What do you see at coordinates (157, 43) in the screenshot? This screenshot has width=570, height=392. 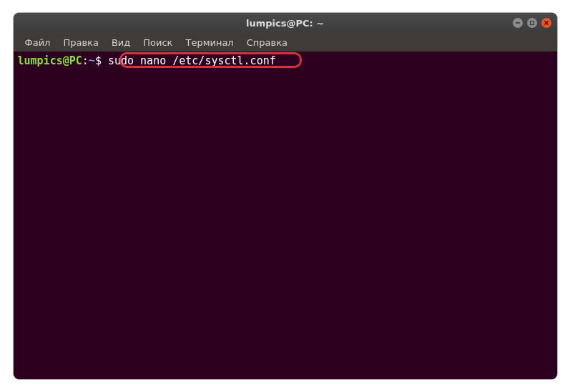 I see `menu-search: Поиск` at bounding box center [157, 43].